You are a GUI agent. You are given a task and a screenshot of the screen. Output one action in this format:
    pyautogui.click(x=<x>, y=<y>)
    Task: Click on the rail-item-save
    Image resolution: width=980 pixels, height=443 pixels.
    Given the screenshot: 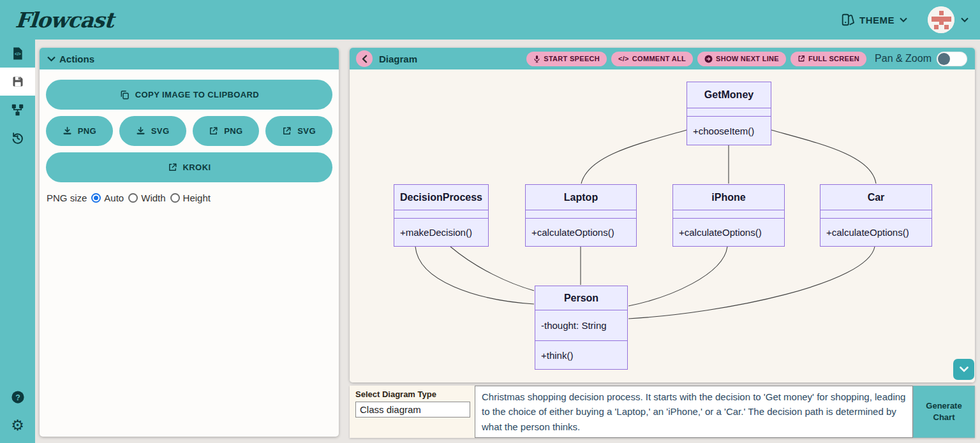 What is the action you would take?
    pyautogui.click(x=18, y=82)
    